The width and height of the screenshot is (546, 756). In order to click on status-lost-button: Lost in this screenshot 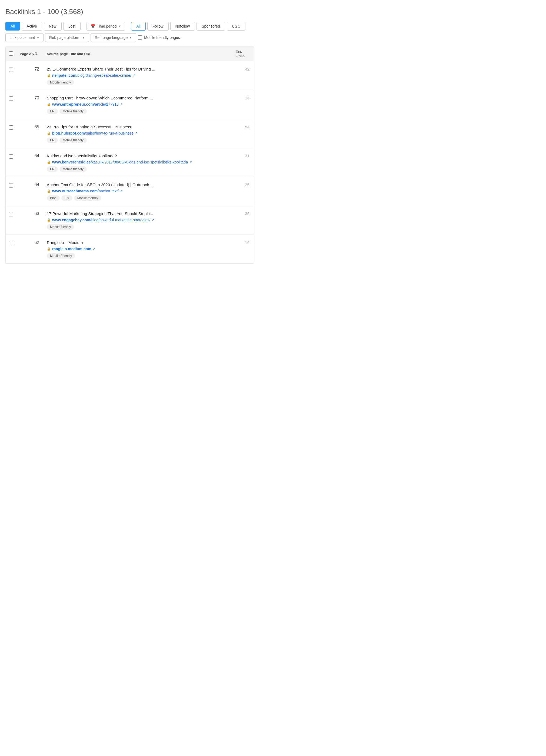, I will do `click(72, 26)`.